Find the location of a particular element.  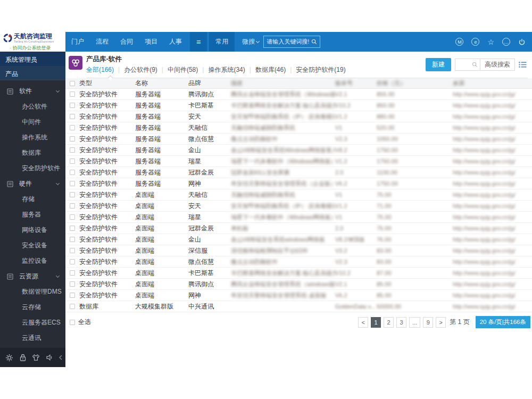

tab-中间件(58): 中间件(58) is located at coordinates (183, 70).